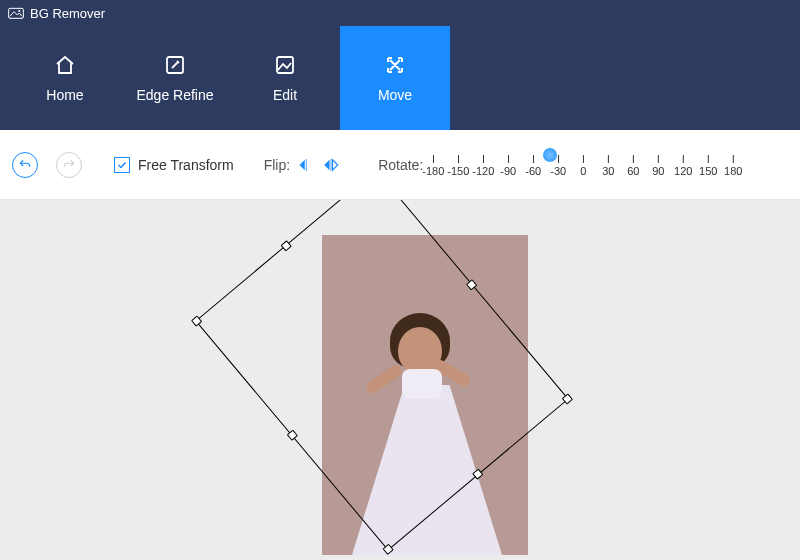 The height and width of the screenshot is (560, 800). Describe the element at coordinates (307, 165) in the screenshot. I see `flip-horizontal-button` at that location.